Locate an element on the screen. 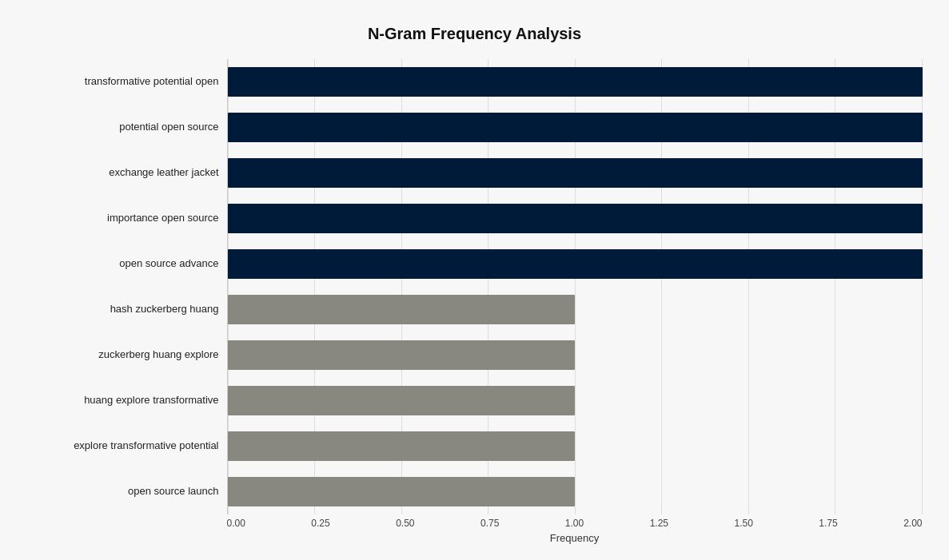 This screenshot has height=560, width=949. x-tick: 0.25 is located at coordinates (320, 523).